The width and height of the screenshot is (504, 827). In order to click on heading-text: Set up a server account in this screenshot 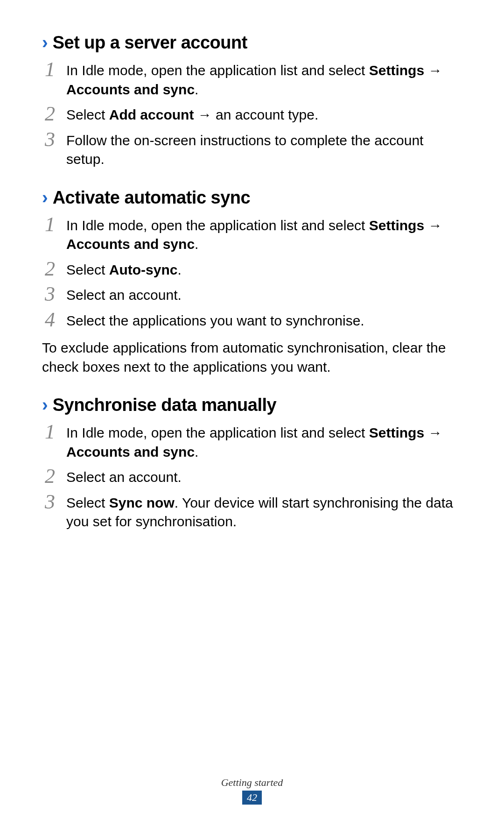, I will do `click(150, 43)`.